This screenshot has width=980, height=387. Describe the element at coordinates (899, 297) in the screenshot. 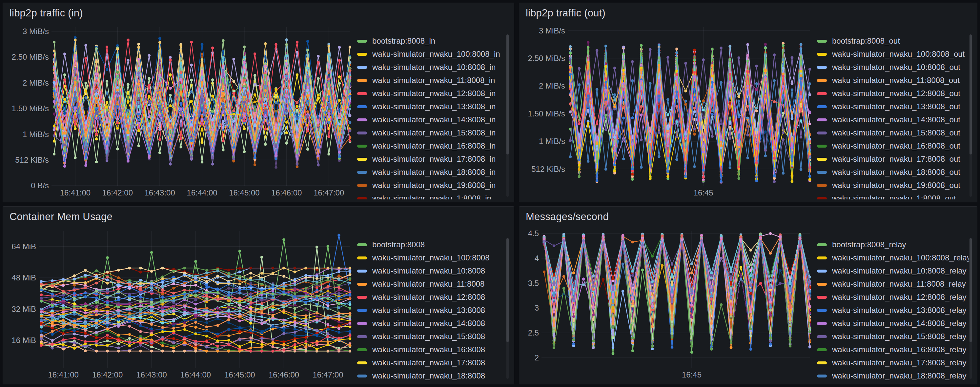

I see `legend-label: waku-simulator_nwaku_12:8008_relay` at that location.